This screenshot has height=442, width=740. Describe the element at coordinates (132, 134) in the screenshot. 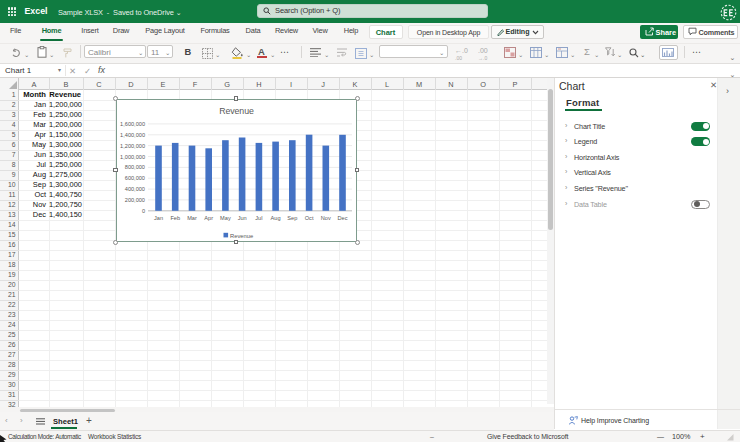

I see `svg-text: 1,400,000` at that location.